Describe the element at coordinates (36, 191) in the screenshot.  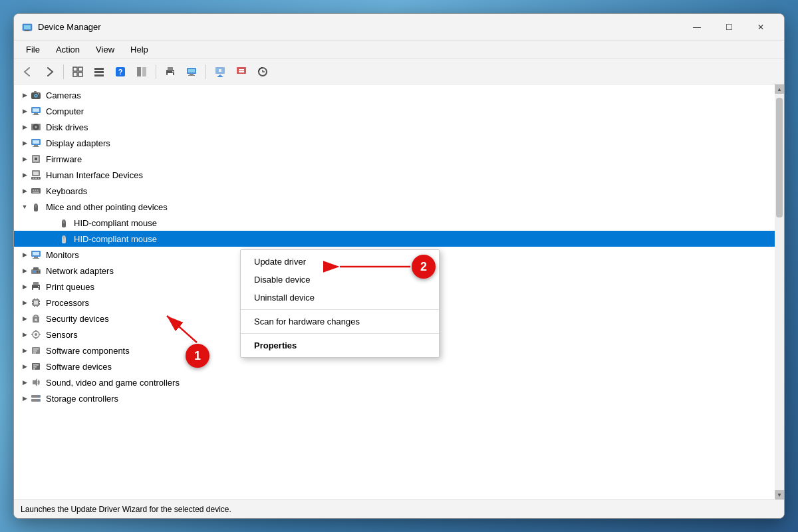
I see `keyboards-icon` at that location.